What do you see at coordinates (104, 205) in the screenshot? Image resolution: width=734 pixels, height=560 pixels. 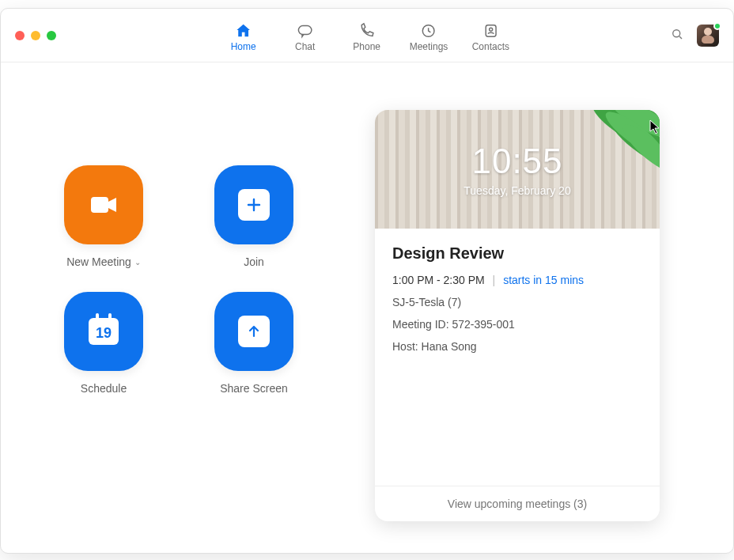 I see `new-meeting-button` at bounding box center [104, 205].